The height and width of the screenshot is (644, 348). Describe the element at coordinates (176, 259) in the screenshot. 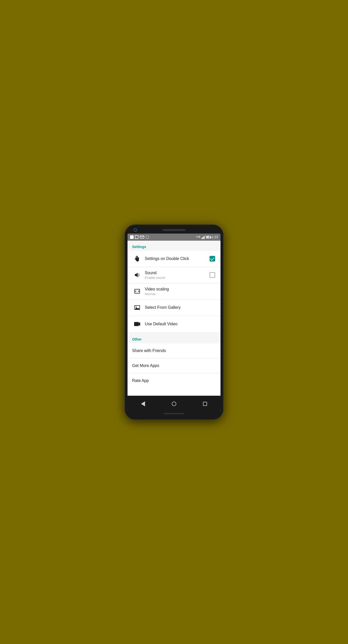

I see `double-click-title: Settings on Double Click` at that location.